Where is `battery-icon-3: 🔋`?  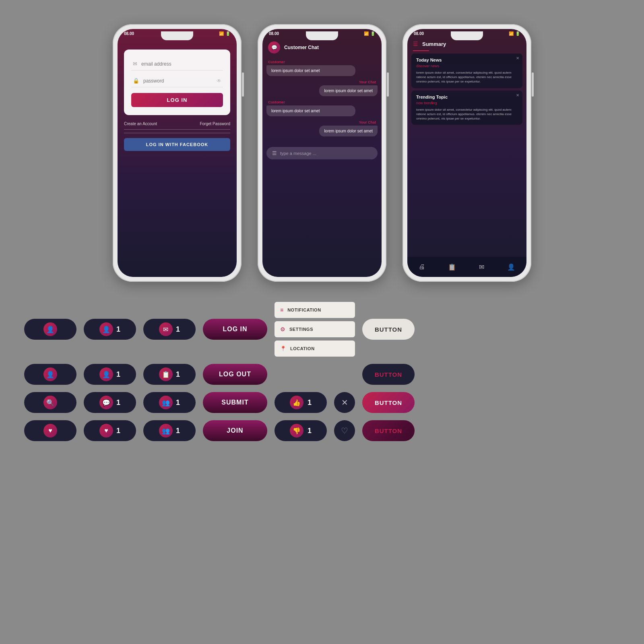
battery-icon-3: 🔋 is located at coordinates (518, 34).